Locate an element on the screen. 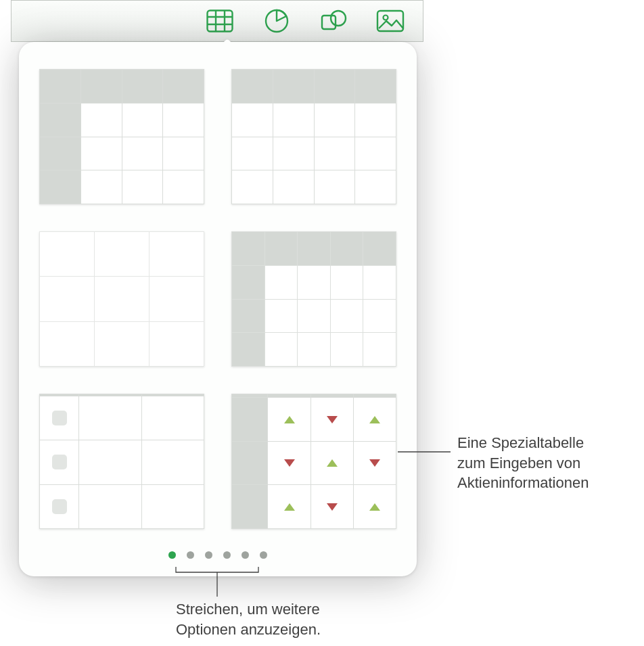 The height and width of the screenshot is (646, 644). media-icon is located at coordinates (390, 21).